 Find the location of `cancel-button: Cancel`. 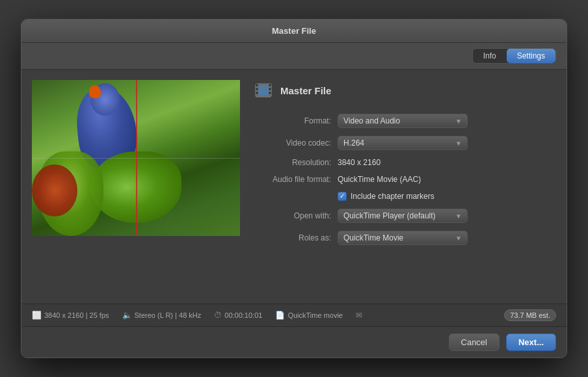

cancel-button: Cancel is located at coordinates (474, 342).